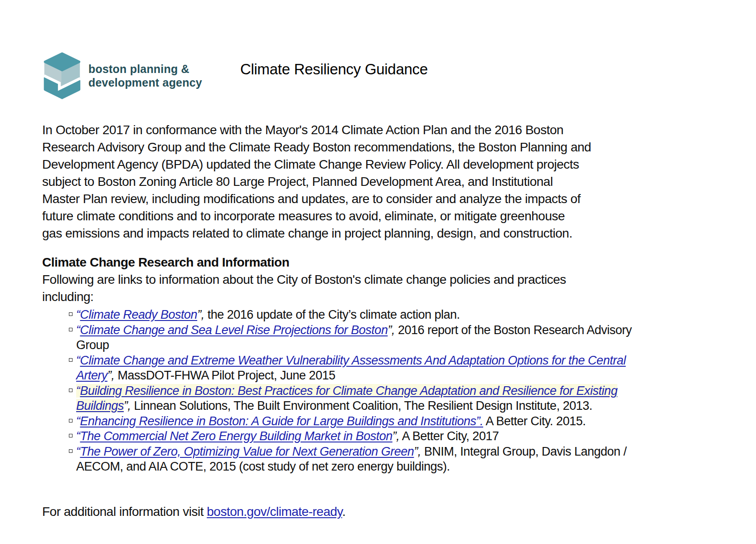 This screenshot has width=756, height=544. Describe the element at coordinates (334, 69) in the screenshot. I see `page-title: Climate Resiliency Guidance` at that location.